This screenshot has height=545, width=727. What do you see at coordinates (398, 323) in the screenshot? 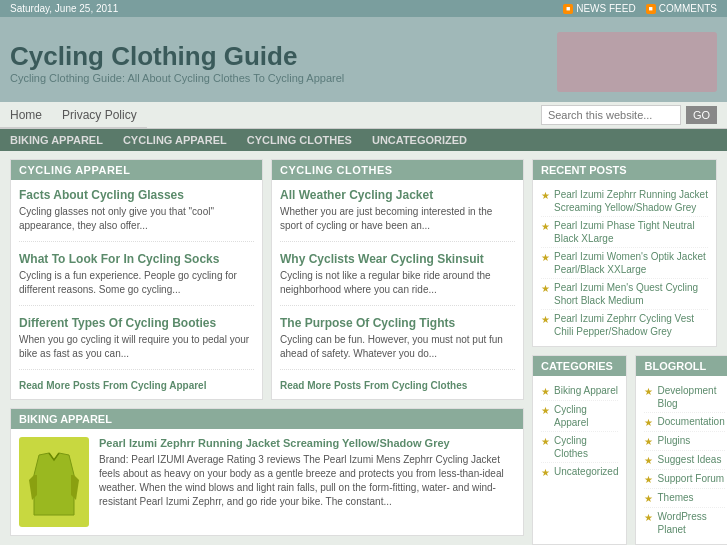
I see `post-title: The Purpose Of Cycling Tights` at bounding box center [398, 323].